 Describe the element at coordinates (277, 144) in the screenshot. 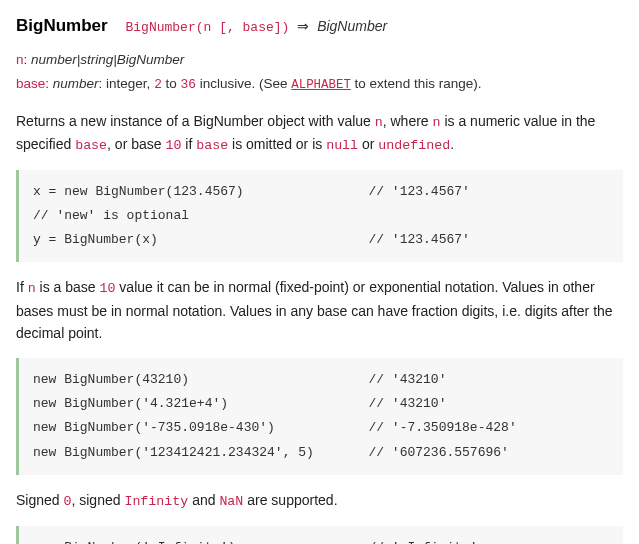

I see `p1-t6: is omitted or is` at that location.